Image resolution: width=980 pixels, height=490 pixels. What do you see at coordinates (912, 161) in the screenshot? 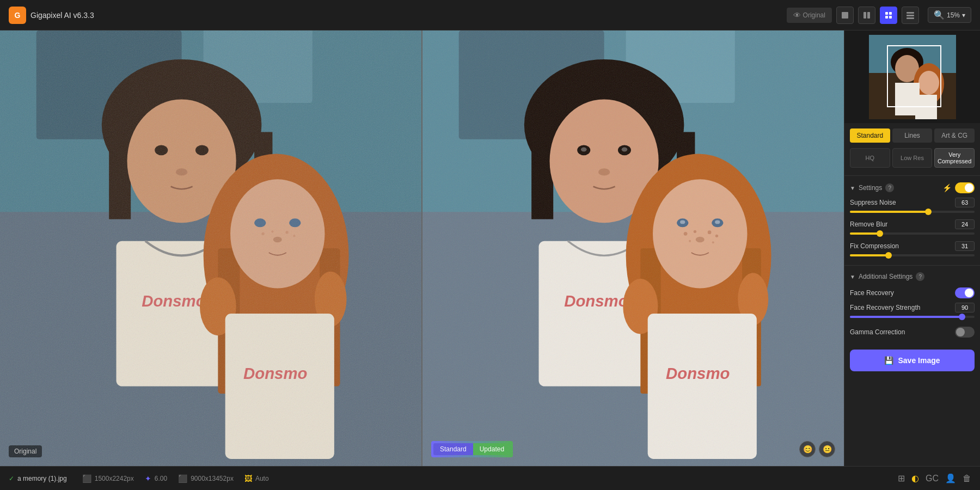
I see `sub-tabs: HQ Low Res Very Compressed` at bounding box center [912, 161].